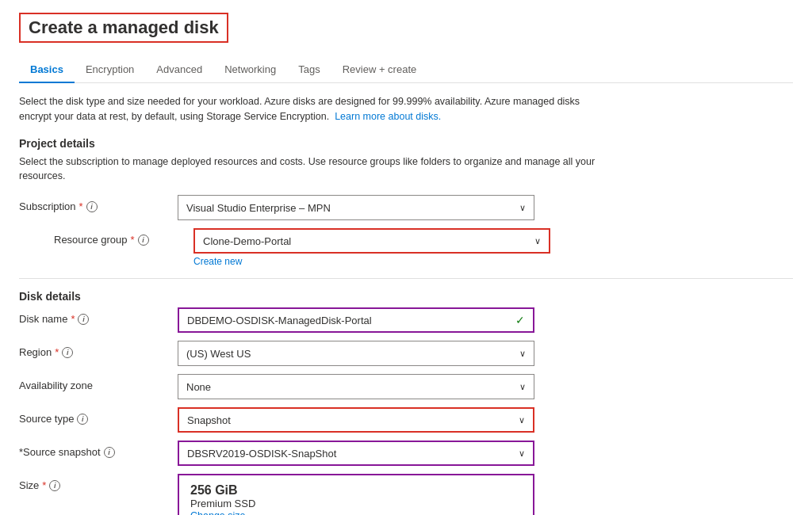  I want to click on availability-zone-chevron-icon: ∨, so click(523, 387).